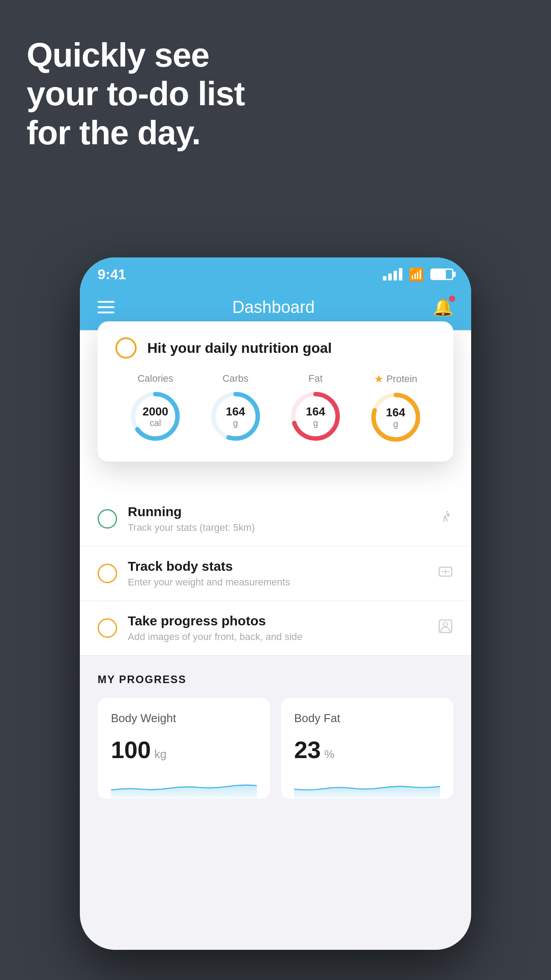 The width and height of the screenshot is (551, 980). What do you see at coordinates (277, 566) in the screenshot?
I see `todo-title-bodystats: Track body stats` at bounding box center [277, 566].